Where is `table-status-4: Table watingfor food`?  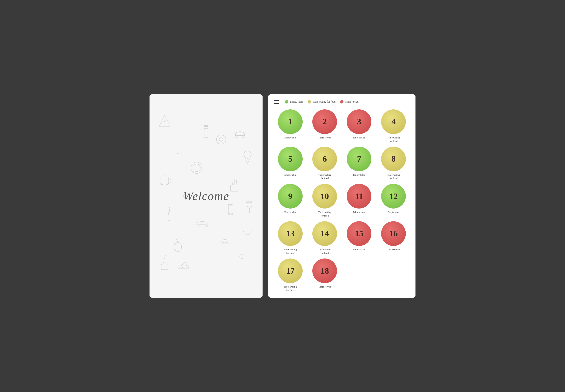 table-status-4: Table watingfor food is located at coordinates (394, 140).